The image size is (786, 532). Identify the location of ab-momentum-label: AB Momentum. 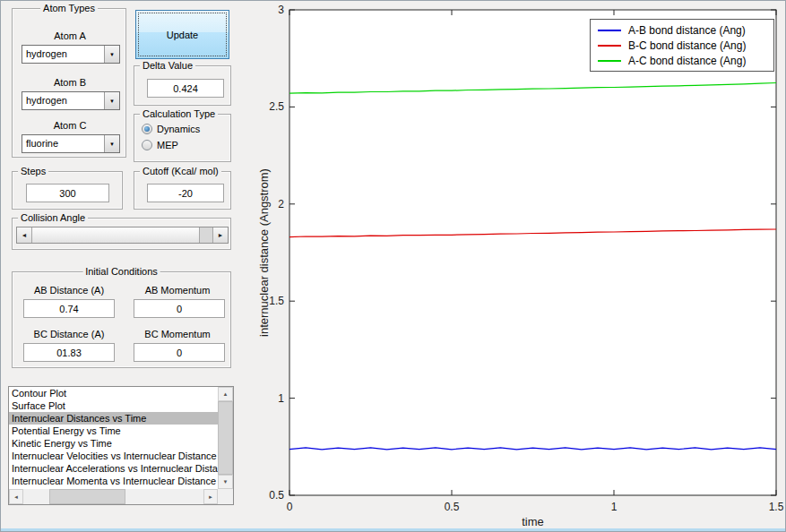
(177, 290).